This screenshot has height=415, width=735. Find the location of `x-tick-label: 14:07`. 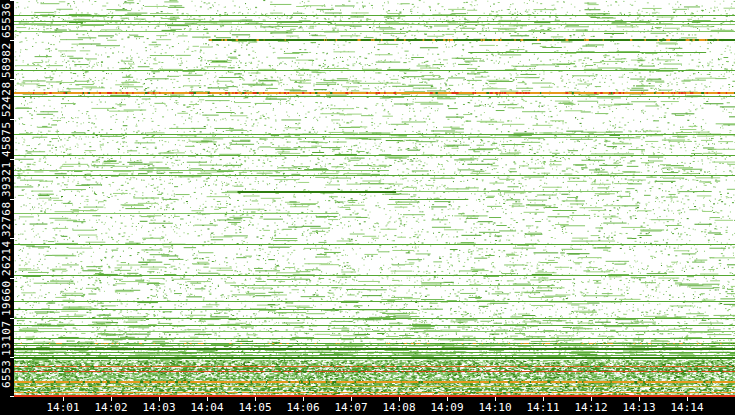

x-tick-label: 14:07 is located at coordinates (351, 408).